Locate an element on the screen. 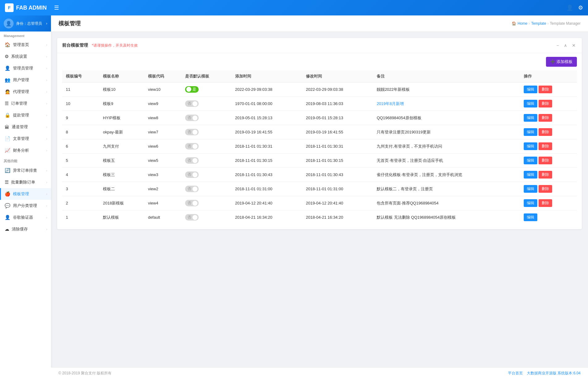 Image resolution: width=588 pixels, height=379 pixels. cell-code: view5 is located at coordinates (163, 161).